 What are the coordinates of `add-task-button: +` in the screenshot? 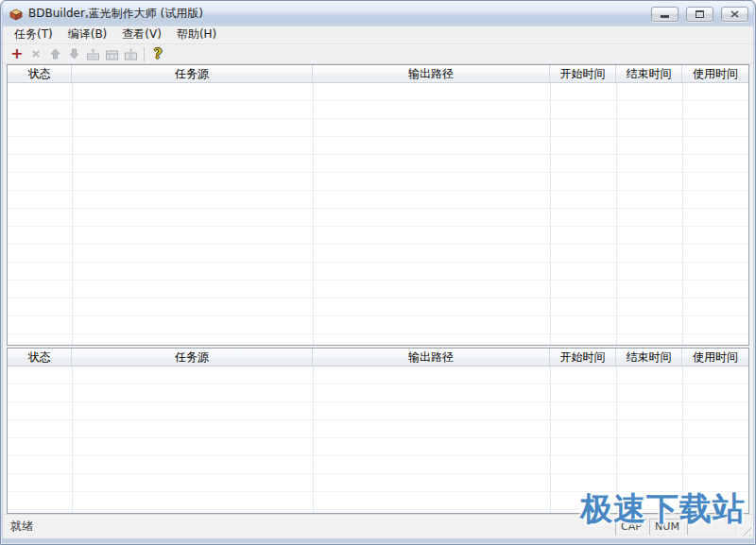 It's located at (17, 54).